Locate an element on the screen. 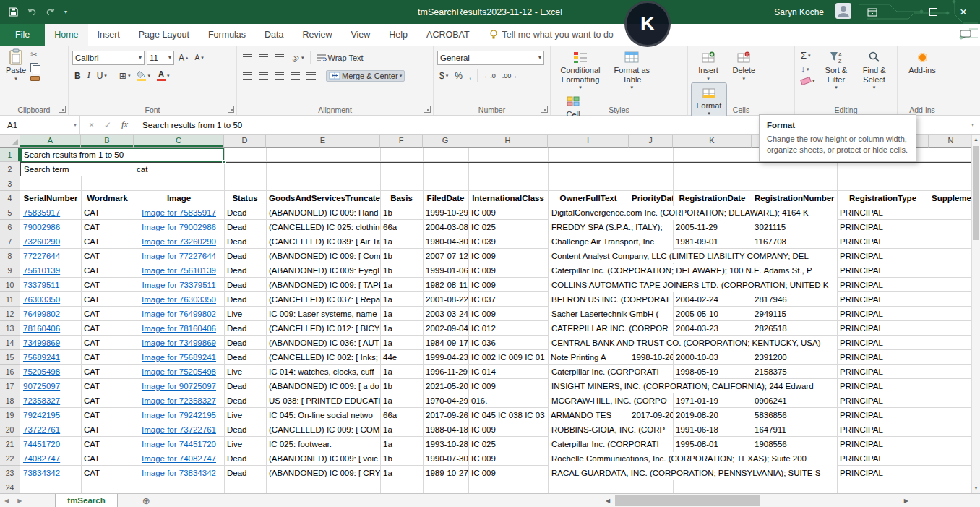 This screenshot has width=980, height=507. cell-K19: 2019-08-20 is located at coordinates (713, 415).